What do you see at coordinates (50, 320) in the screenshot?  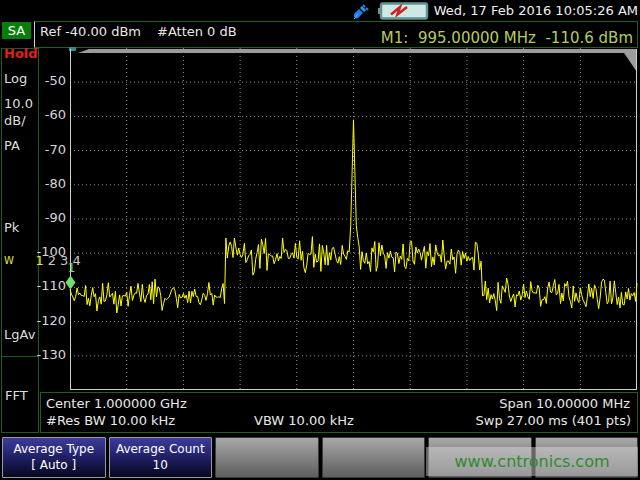 I see `y-axis-tick-label: -120` at bounding box center [50, 320].